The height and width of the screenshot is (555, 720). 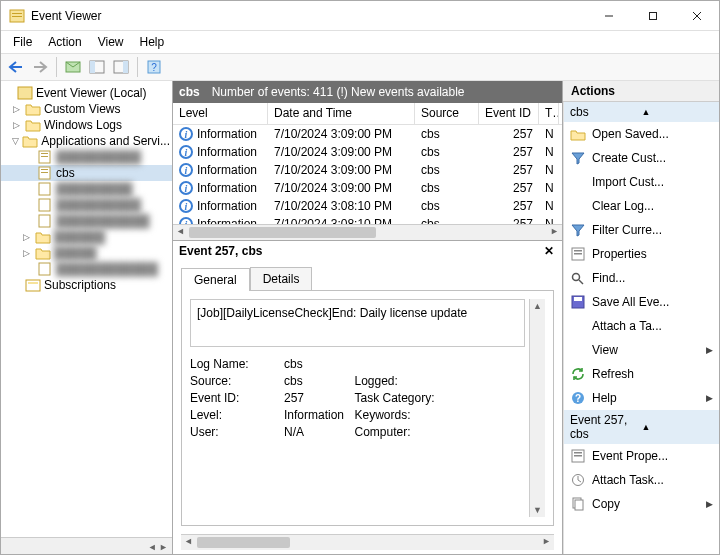 I want to click on action-item: Clear Log..., so click(x=642, y=206).